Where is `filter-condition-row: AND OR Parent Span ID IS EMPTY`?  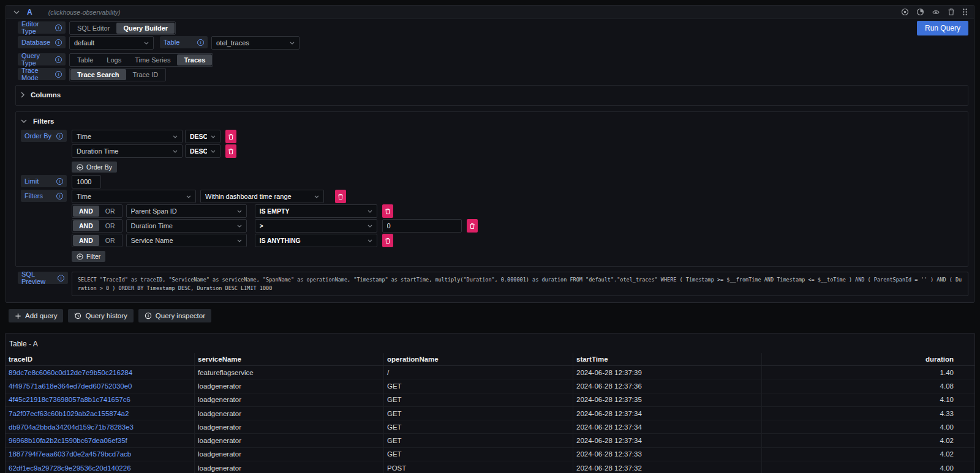 filter-condition-row: AND OR Parent Span ID IS EMPTY is located at coordinates (492, 211).